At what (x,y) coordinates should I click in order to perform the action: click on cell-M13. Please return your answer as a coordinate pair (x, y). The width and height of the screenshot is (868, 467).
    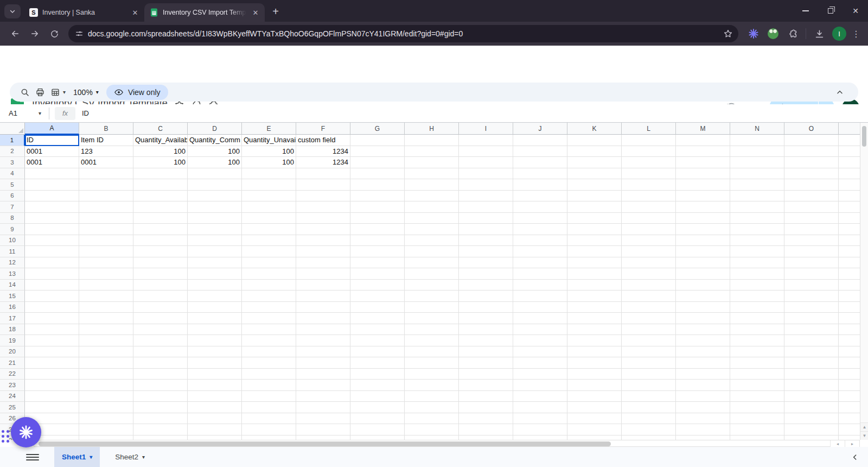
    Looking at the image, I should click on (703, 274).